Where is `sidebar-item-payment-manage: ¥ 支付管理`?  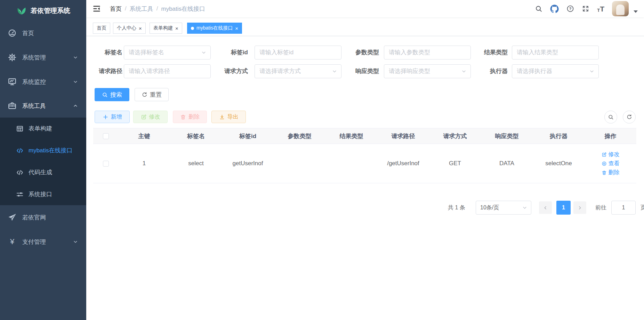 sidebar-item-payment-manage: ¥ 支付管理 is located at coordinates (43, 242).